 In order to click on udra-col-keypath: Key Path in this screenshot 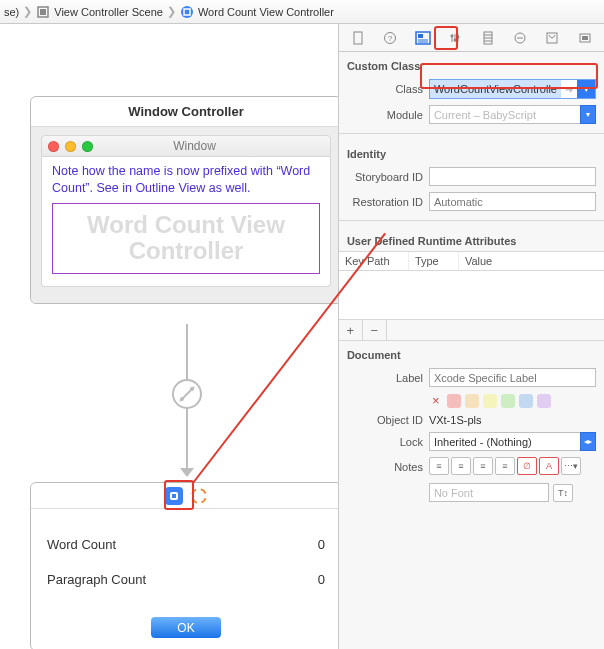, I will do `click(374, 261)`.